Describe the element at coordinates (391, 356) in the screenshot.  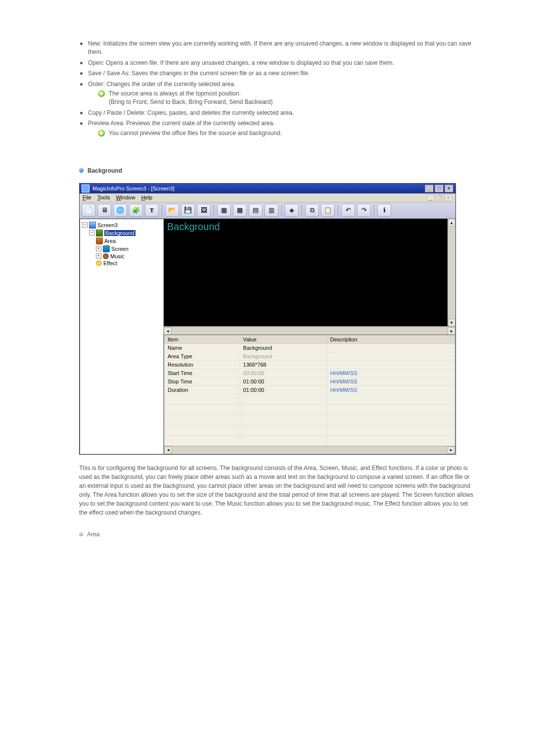
I see `cell-desc` at that location.